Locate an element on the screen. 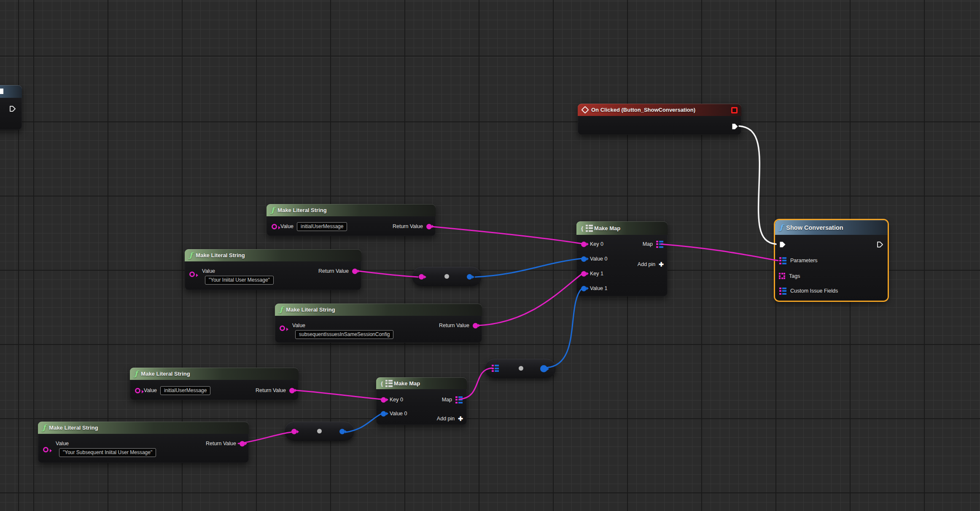 The height and width of the screenshot is (511, 980). node-partial-left is located at coordinates (11, 108).